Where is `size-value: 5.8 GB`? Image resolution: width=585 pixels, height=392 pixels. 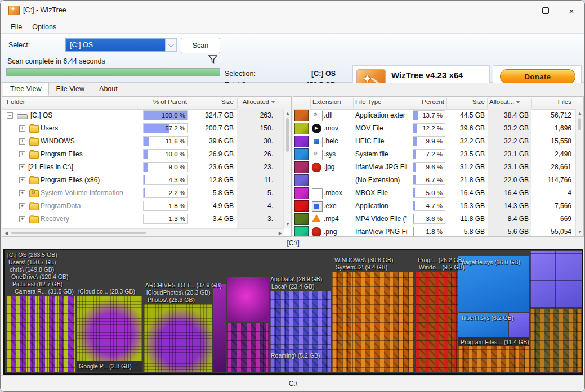 size-value: 5.8 GB is located at coordinates (212, 193).